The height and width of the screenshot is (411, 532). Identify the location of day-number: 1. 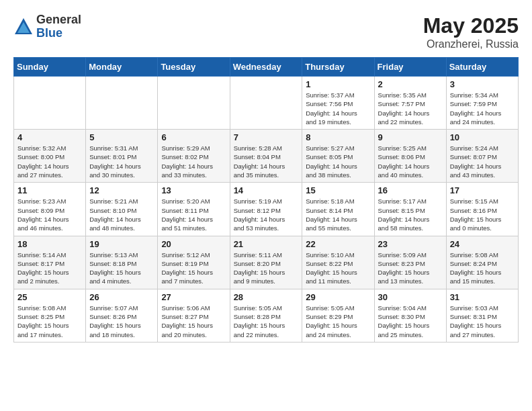
(338, 85).